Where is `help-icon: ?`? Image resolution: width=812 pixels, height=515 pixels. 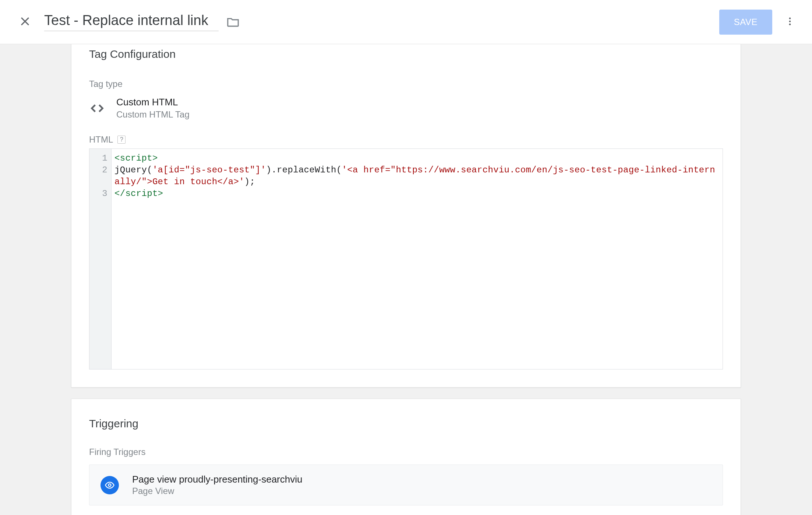 help-icon: ? is located at coordinates (121, 140).